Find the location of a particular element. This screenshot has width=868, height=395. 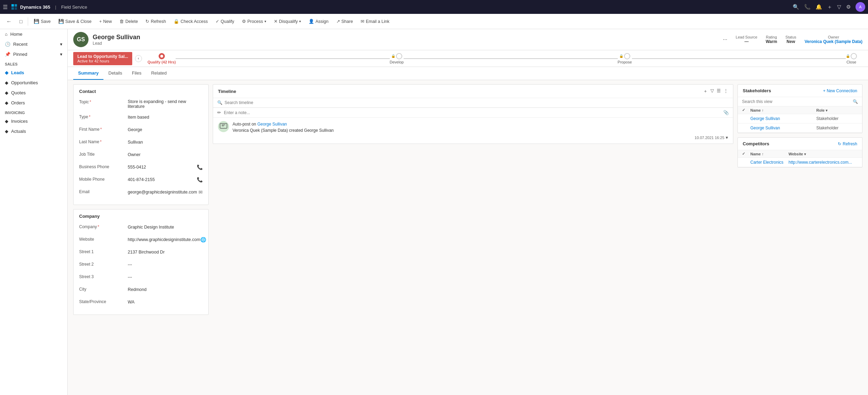

stage-develop: 🔒 Develop is located at coordinates (397, 59).